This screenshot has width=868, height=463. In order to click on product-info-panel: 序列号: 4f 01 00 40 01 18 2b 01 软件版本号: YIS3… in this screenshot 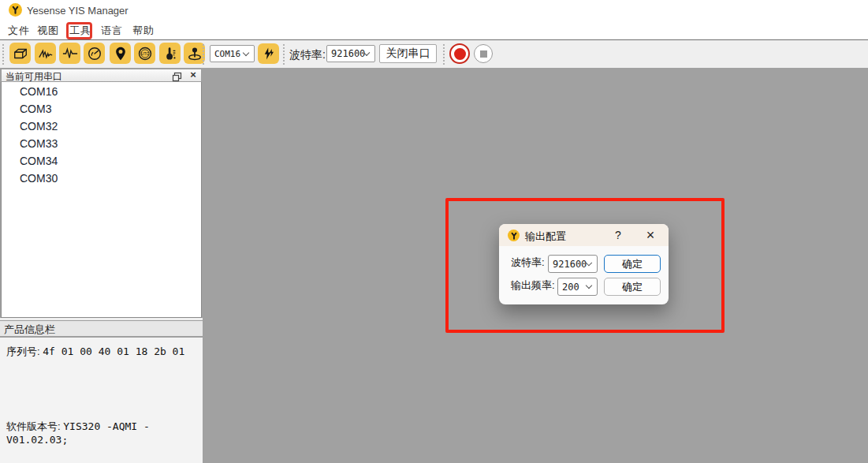, I will do `click(101, 401)`.